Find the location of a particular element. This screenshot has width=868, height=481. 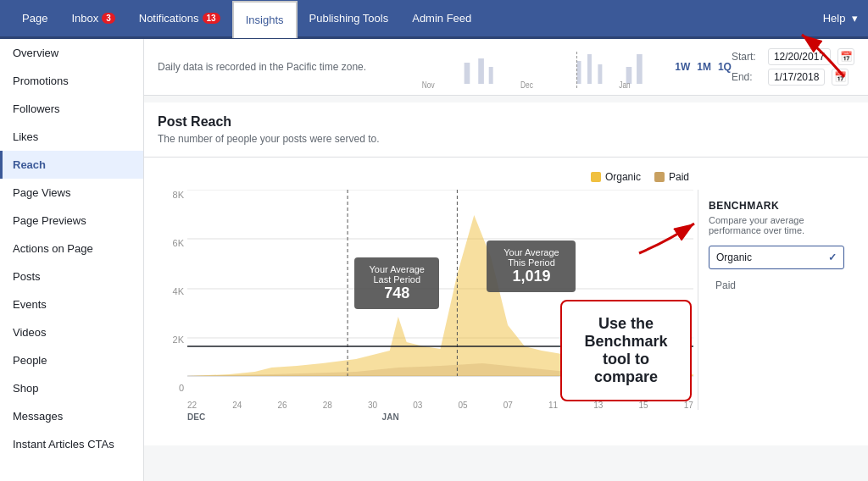

sidebar-item-videos: Videos is located at coordinates (71, 332).